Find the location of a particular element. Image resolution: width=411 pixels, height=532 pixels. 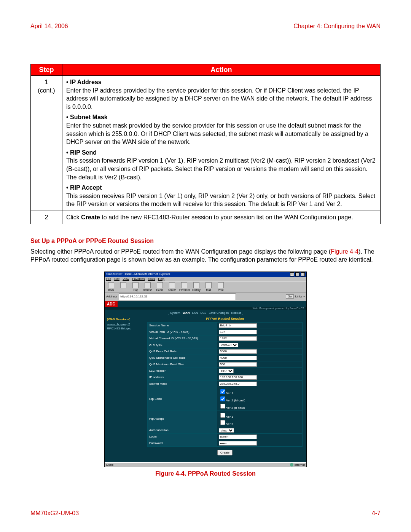

sidebar-item-rfc1483: RFC1483-Bridged is located at coordinates (126, 328).